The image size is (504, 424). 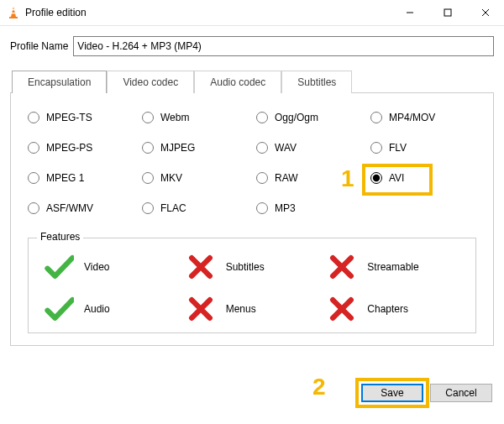 I want to click on dialog-button-row: 2 Save Cancel, so click(x=252, y=399).